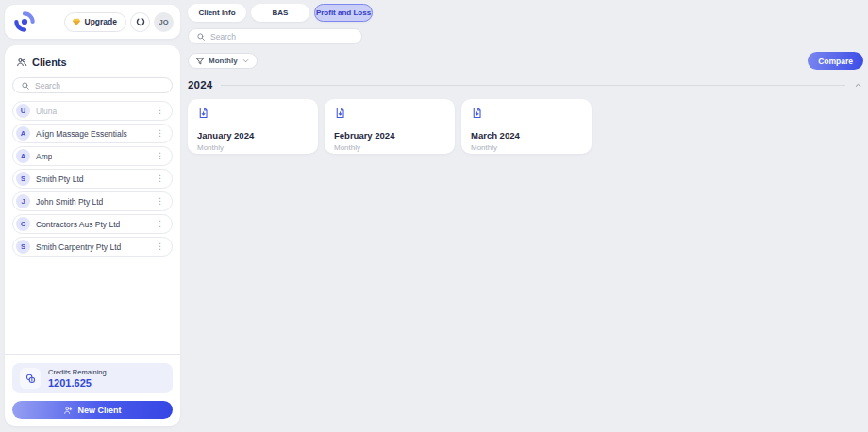  I want to click on client-name: Uluna, so click(46, 111).